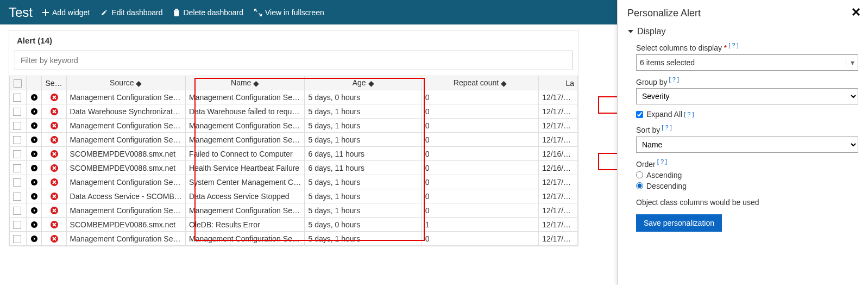 This screenshot has width=868, height=285. What do you see at coordinates (209, 13) in the screenshot?
I see `delete-dashboard-button: Delete dashboard` at bounding box center [209, 13].